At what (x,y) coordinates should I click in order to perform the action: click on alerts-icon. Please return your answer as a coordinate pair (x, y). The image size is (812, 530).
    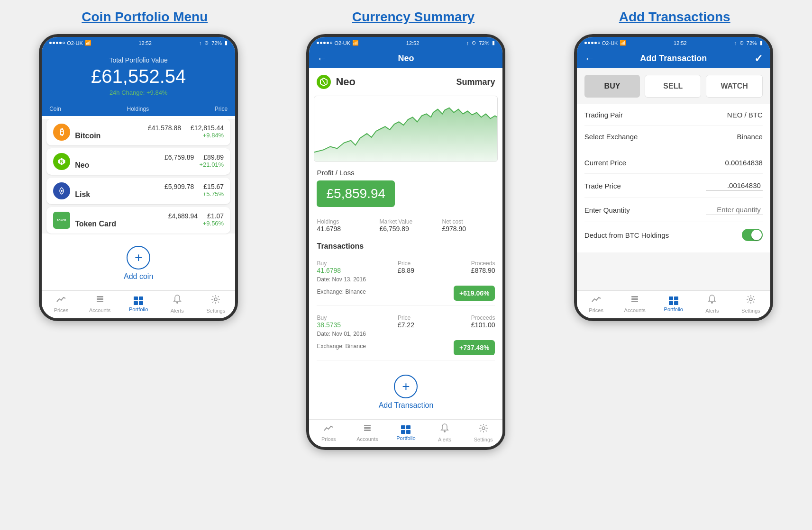
    Looking at the image, I should click on (177, 300).